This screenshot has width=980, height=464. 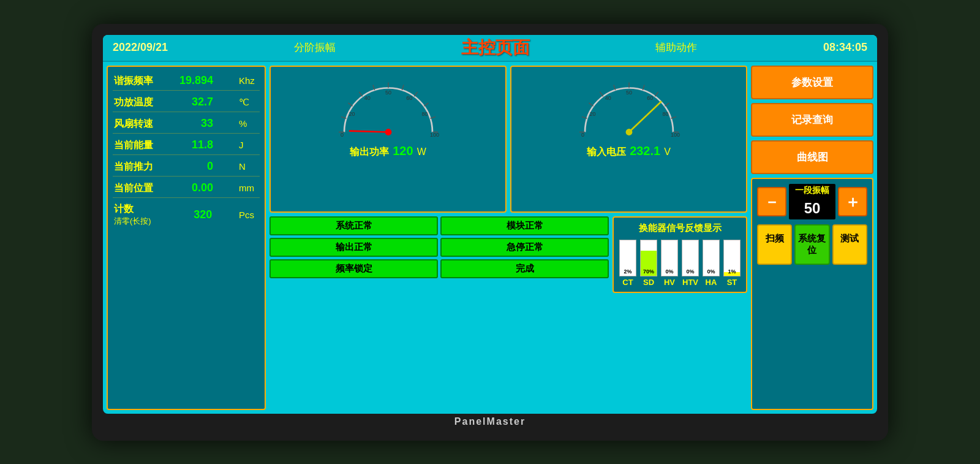 What do you see at coordinates (186, 124) in the screenshot?
I see `metric-row-2: 风扇转速 33 %` at bounding box center [186, 124].